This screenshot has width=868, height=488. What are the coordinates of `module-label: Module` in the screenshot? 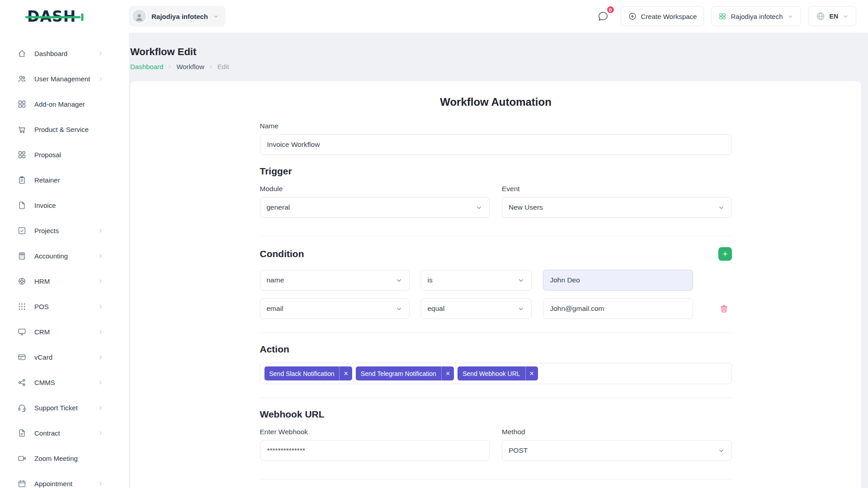 It's located at (375, 189).